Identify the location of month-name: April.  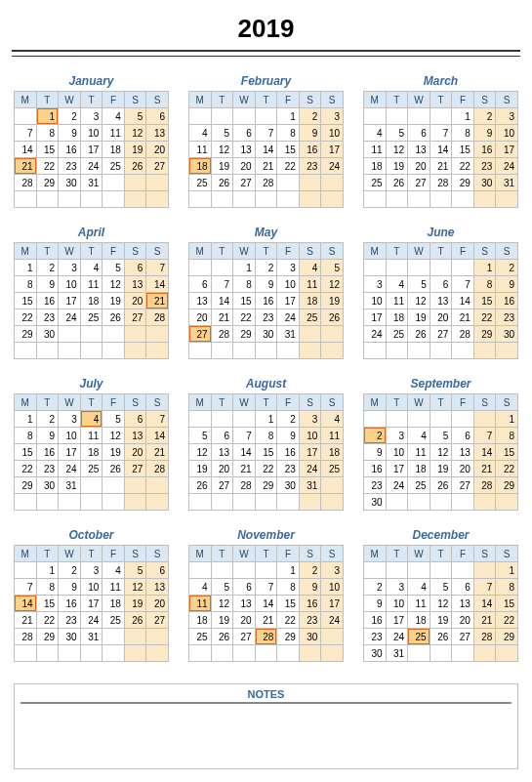
(92, 232).